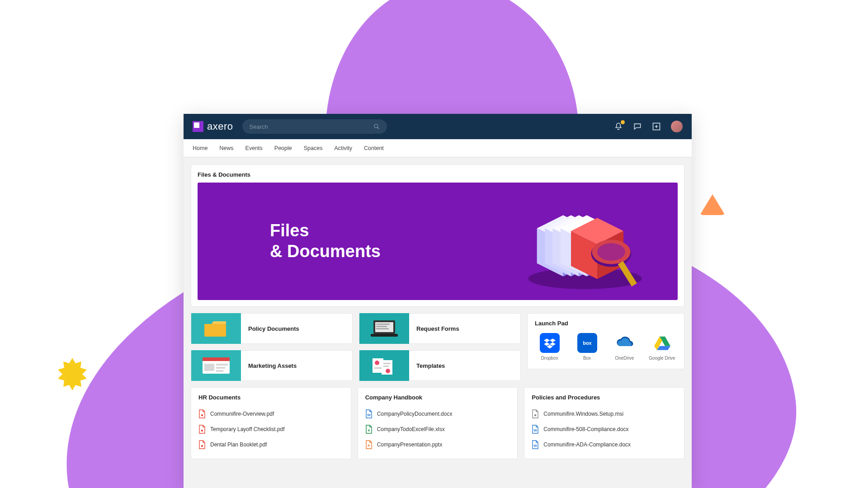  Describe the element at coordinates (216, 366) in the screenshot. I see `browser-thumb-icon` at that location.